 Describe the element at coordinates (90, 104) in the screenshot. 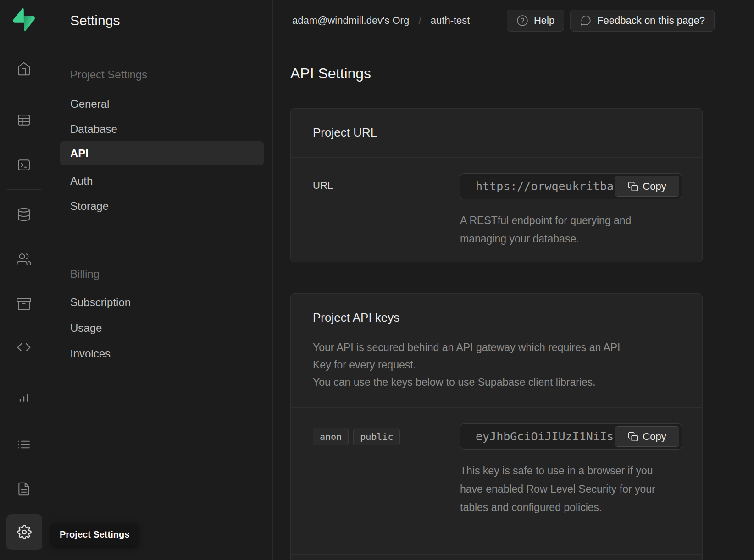

I see `nav-item-general: General` at that location.